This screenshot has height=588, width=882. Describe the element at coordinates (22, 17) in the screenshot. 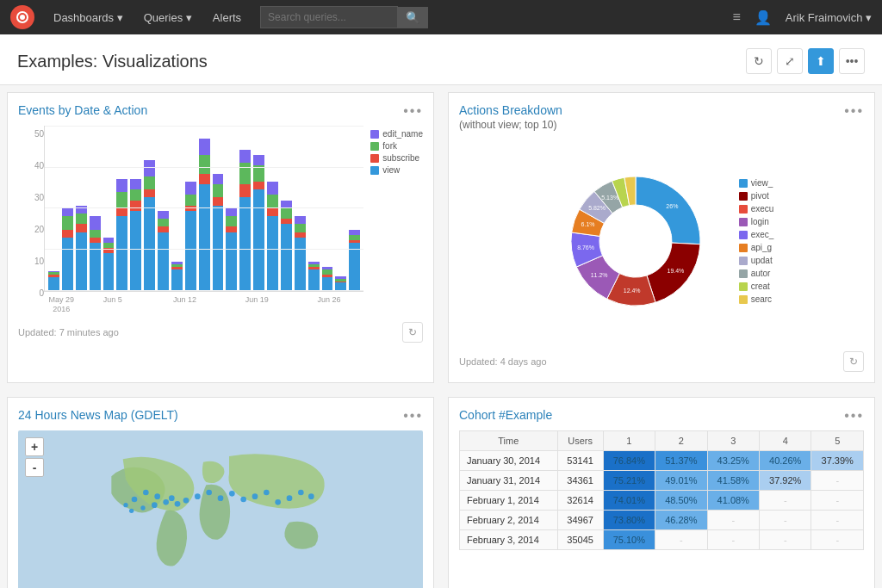

I see `brand-logo` at that location.